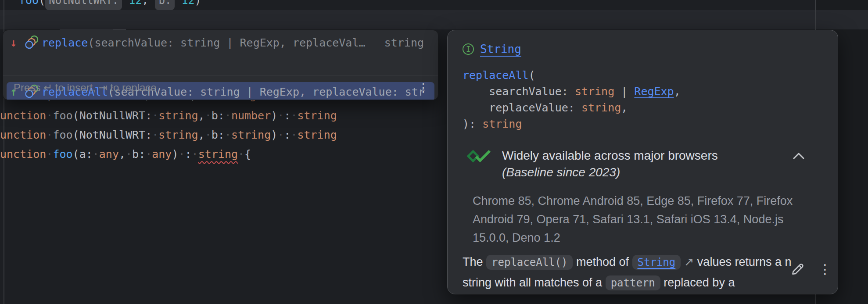  What do you see at coordinates (798, 270) in the screenshot?
I see `edit-pencil-icon` at bounding box center [798, 270].